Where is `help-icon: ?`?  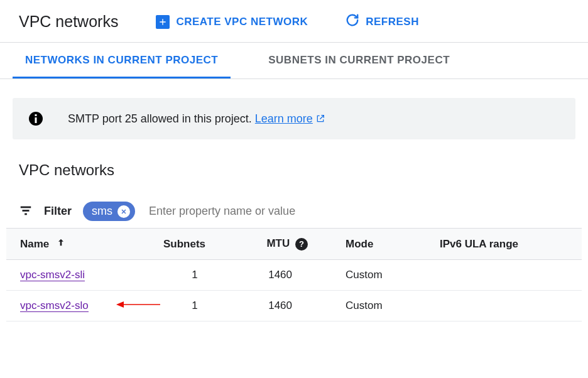
help-icon: ? is located at coordinates (302, 244).